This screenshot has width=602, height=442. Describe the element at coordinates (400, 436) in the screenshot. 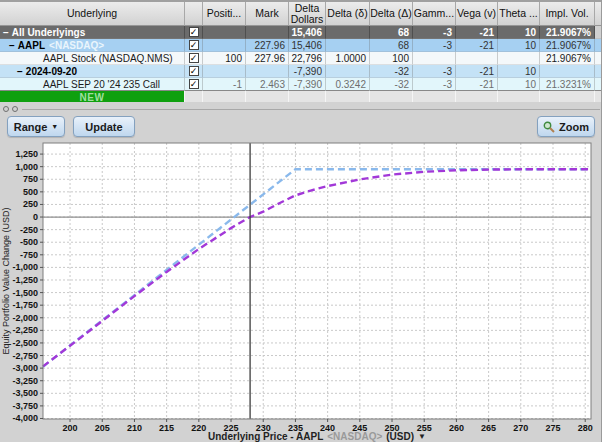

I see `x-axis-title-unit: (USD)` at that location.